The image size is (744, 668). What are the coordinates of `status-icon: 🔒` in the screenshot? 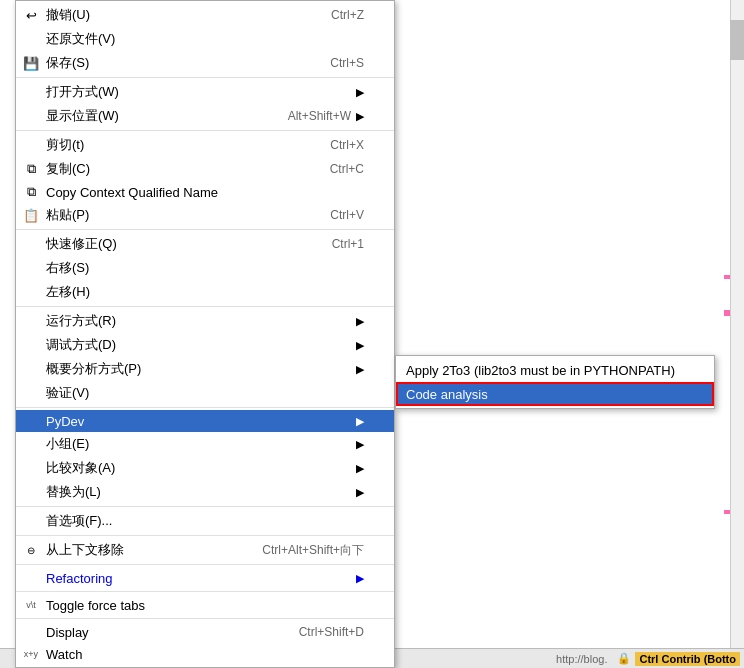 It's located at (624, 658).